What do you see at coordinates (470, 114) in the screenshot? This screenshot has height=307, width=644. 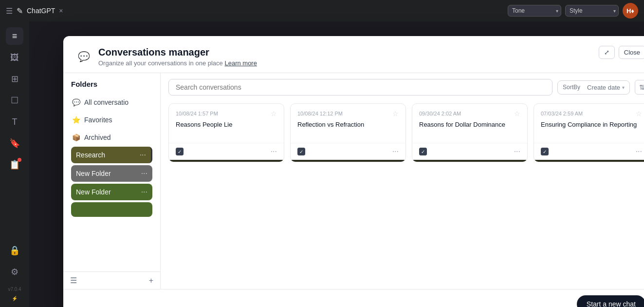 I see `conv-card-2-date: 09/30/24 2:02 AM ☆` at bounding box center [470, 114].